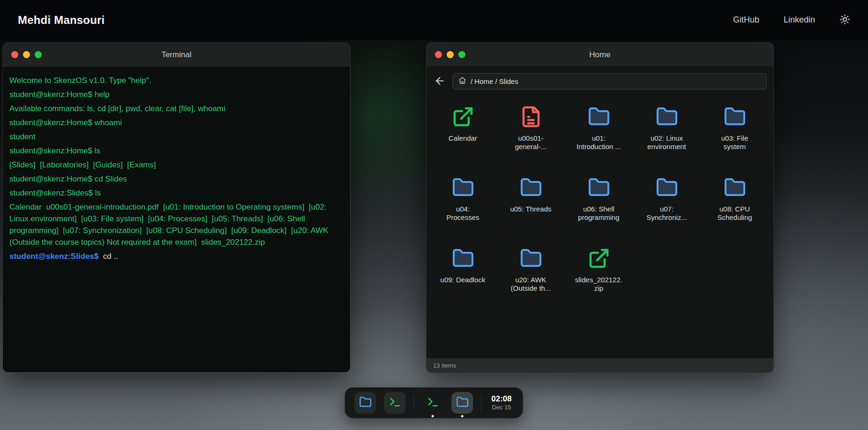  I want to click on terminal-line: student@skenz:Home$ whoami, so click(176, 123).